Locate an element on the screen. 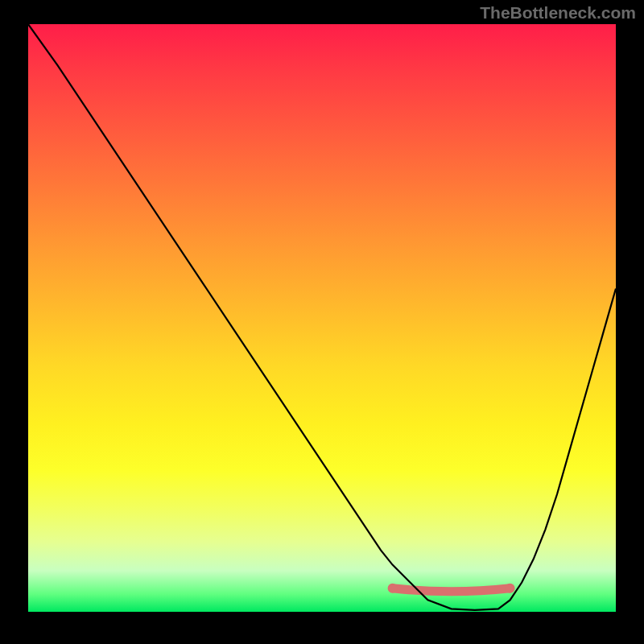 The height and width of the screenshot is (644, 644). highlight-dot-left is located at coordinates (393, 588).